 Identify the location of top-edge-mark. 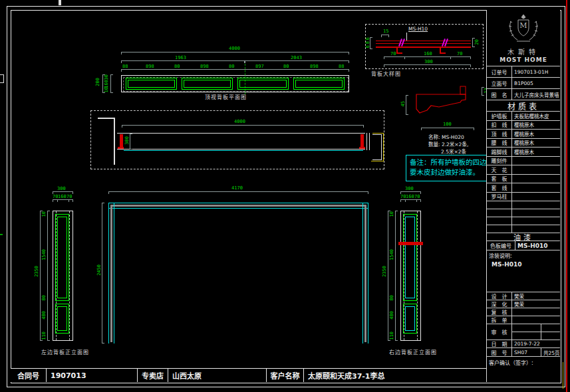
(60, 3).